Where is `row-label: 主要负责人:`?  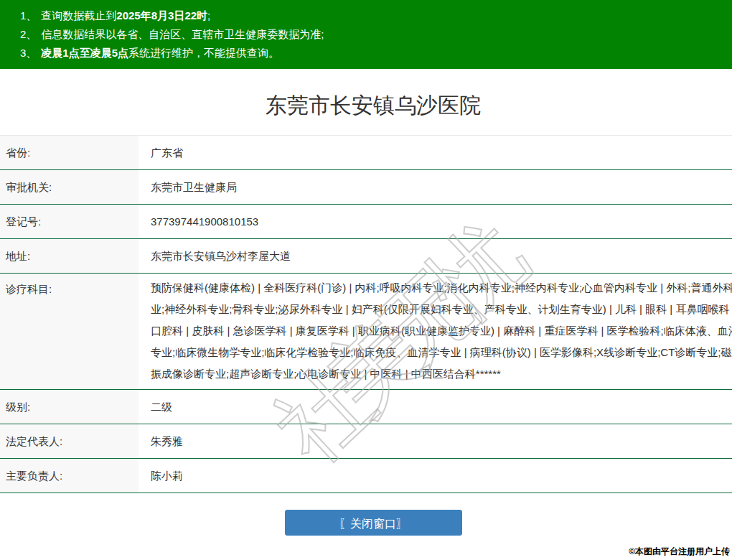
row-label: 主要负责人: is located at coordinates (69, 475).